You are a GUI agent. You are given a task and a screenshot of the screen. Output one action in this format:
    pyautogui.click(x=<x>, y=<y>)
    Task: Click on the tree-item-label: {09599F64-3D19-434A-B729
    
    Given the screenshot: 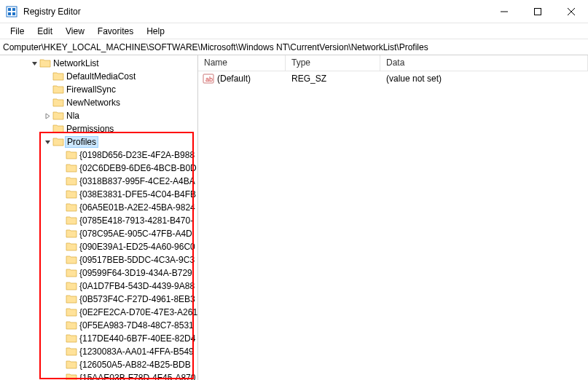 What is the action you would take?
    pyautogui.click(x=136, y=273)
    